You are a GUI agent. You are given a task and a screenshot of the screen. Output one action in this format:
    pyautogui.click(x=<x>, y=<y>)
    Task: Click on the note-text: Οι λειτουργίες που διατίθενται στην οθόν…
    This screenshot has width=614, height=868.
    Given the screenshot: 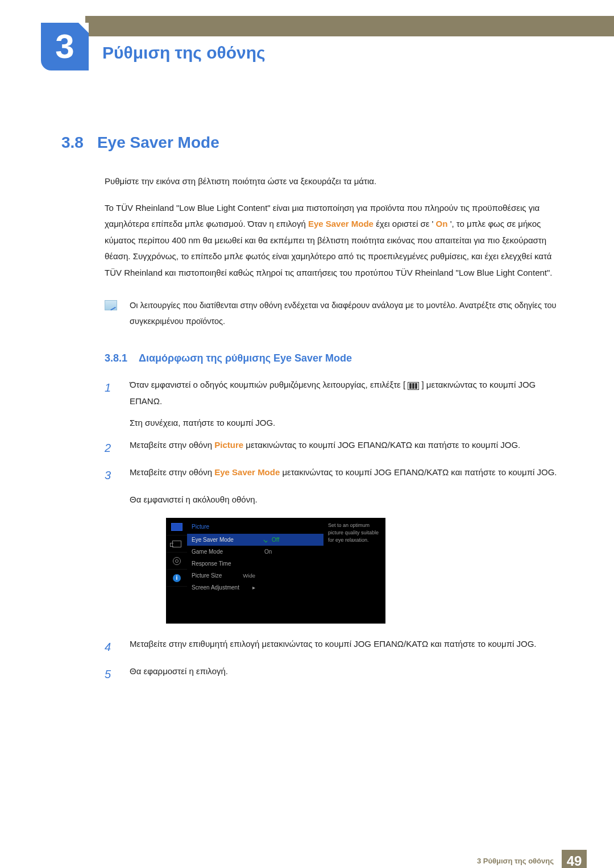 What is the action you would take?
    pyautogui.click(x=349, y=314)
    